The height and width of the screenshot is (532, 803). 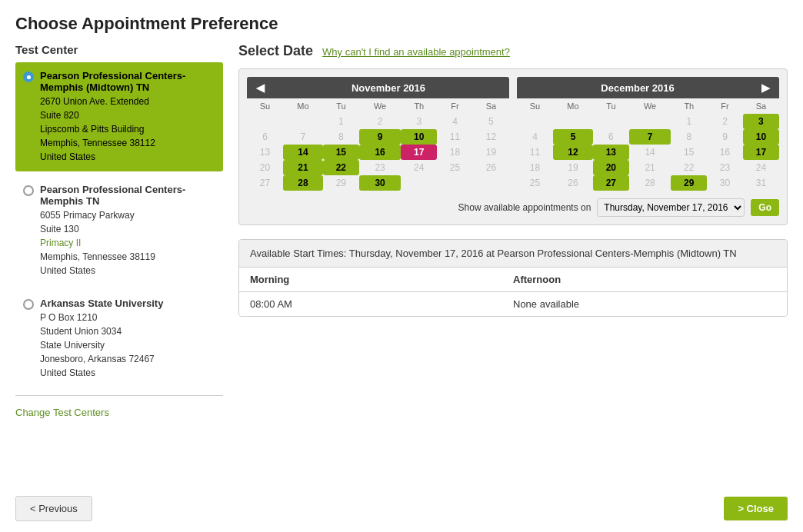 I want to click on table-cell: 27, so click(x=611, y=183).